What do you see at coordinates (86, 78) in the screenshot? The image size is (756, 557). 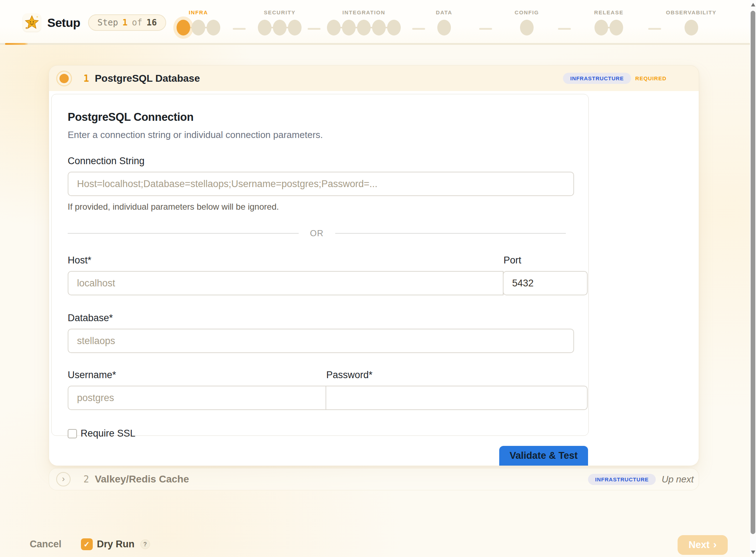 I see `section-number: 1` at bounding box center [86, 78].